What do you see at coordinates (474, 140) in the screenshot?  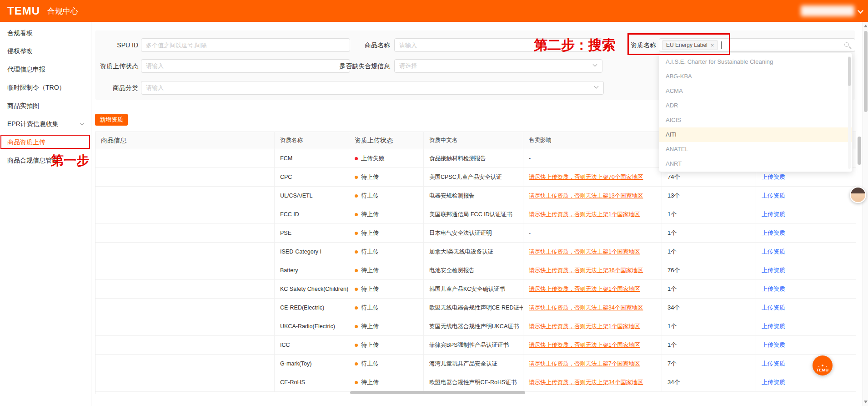 I see `table-header-cell: 资质中文名` at bounding box center [474, 140].